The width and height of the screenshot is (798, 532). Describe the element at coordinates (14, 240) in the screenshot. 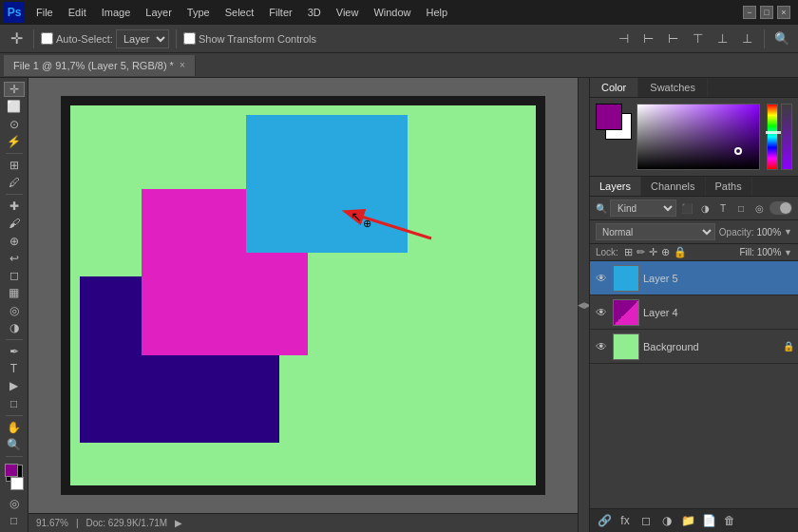

I see `clone-tool-btn: ⊕` at that location.